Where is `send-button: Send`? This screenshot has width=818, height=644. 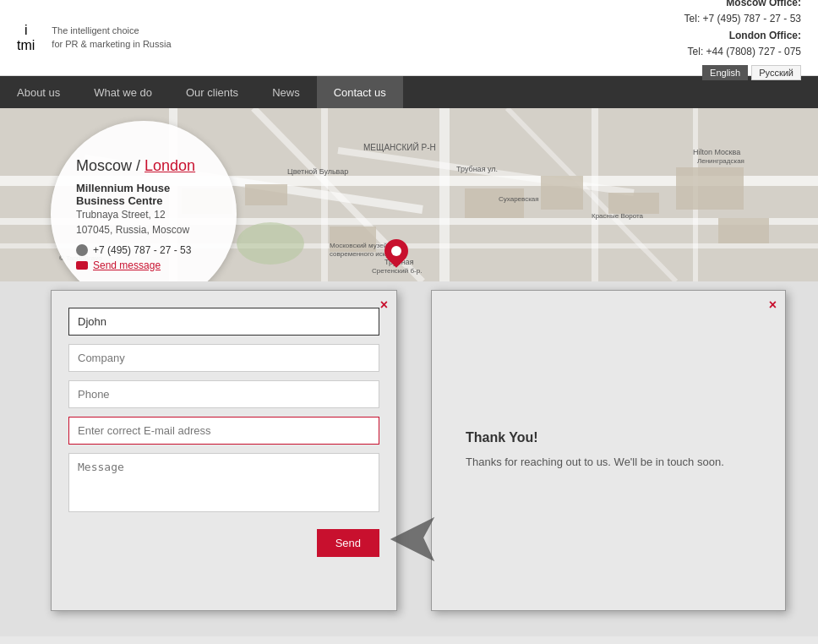 send-button: Send is located at coordinates (348, 543).